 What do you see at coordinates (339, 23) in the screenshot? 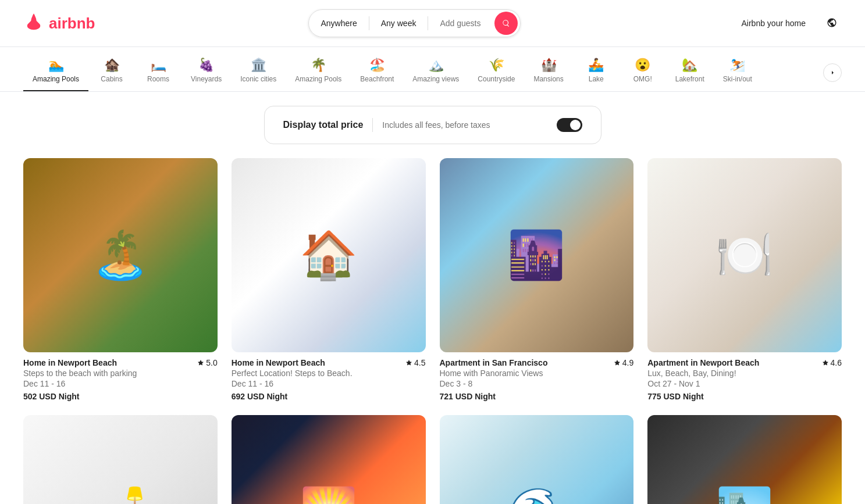
I see `search-location: Anywhere` at bounding box center [339, 23].